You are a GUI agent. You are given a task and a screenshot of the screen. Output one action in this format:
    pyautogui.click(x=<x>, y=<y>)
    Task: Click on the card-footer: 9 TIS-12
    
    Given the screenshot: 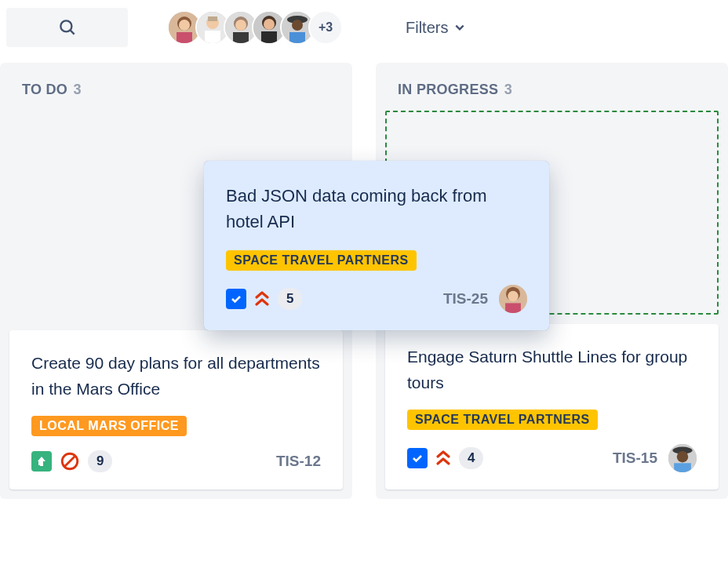 What is the action you would take?
    pyautogui.click(x=176, y=461)
    